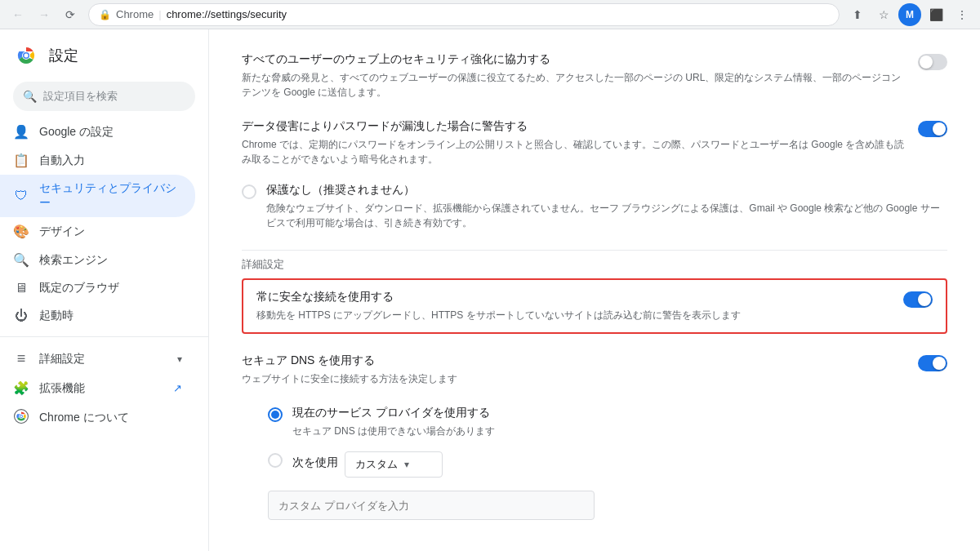  Describe the element at coordinates (21, 418) in the screenshot. I see `about-nav-icon` at that location.